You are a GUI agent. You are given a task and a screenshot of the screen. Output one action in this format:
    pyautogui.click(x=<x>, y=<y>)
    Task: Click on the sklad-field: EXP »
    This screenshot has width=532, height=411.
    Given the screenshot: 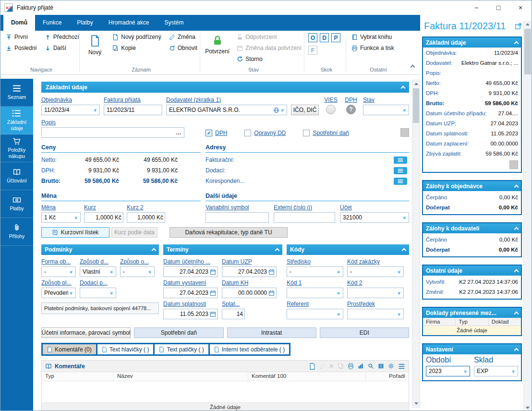 What is the action you would take?
    pyautogui.click(x=496, y=371)
    